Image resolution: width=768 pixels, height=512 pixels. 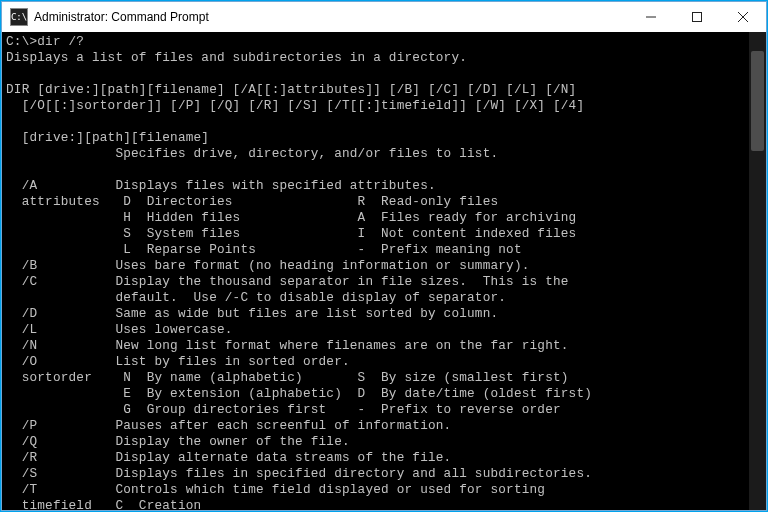 What do you see at coordinates (758, 40) in the screenshot?
I see `scroll-up-button` at bounding box center [758, 40].